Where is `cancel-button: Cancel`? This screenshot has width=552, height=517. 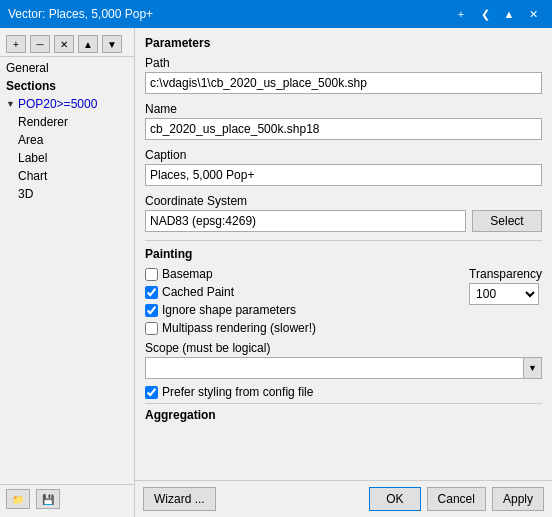 cancel-button: Cancel is located at coordinates (456, 499).